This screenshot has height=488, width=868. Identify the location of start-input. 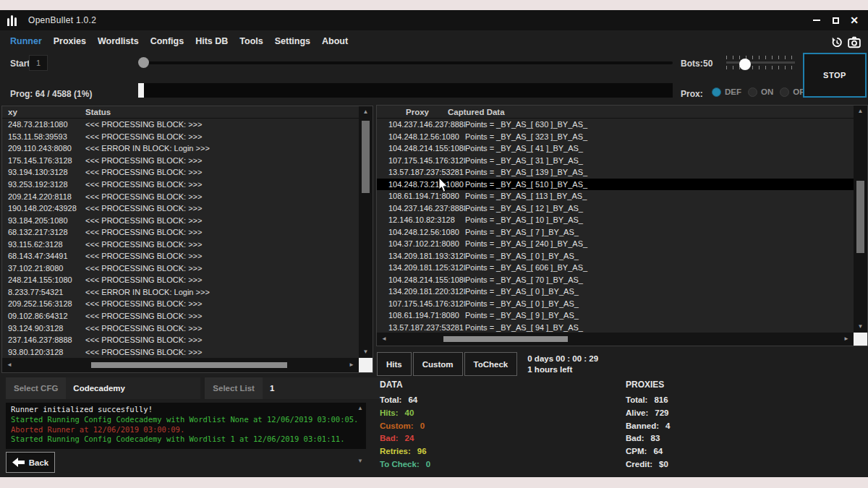
(38, 63).